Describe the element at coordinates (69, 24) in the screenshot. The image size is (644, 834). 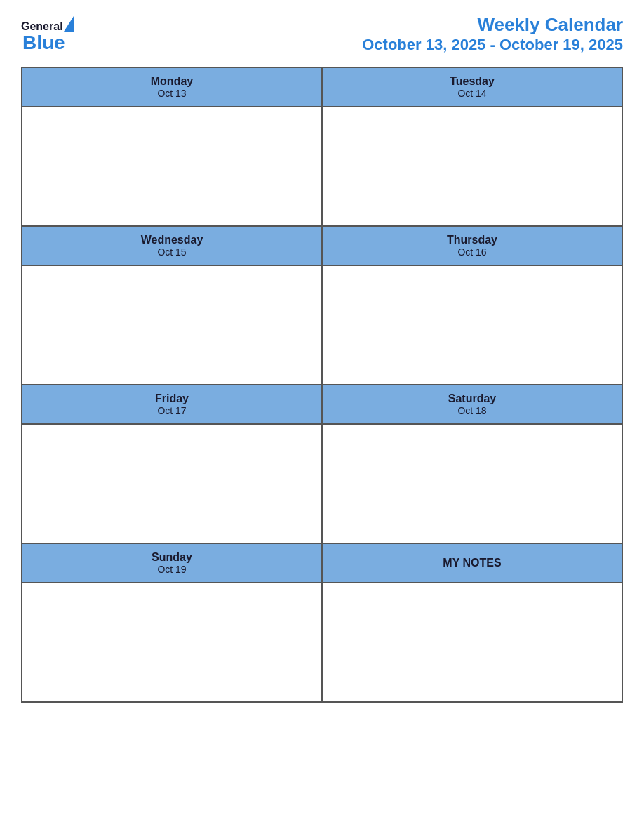
I see `logo-triangle-icon` at that location.